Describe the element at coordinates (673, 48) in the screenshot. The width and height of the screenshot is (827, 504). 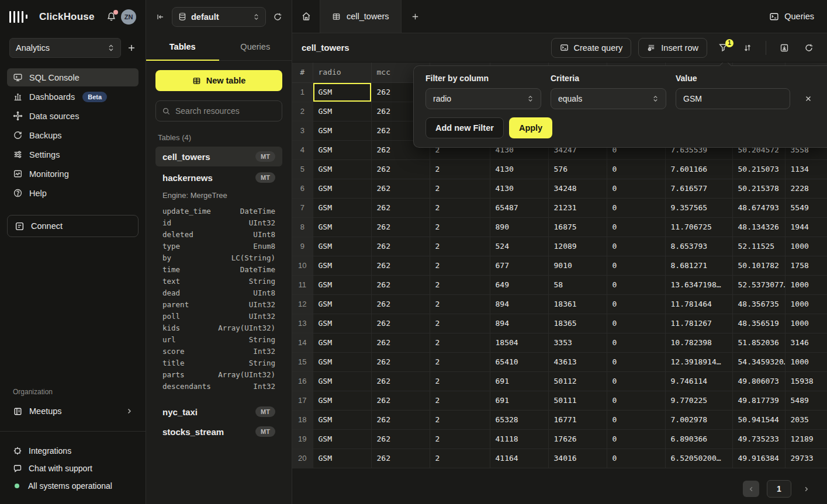
I see `insert-row-button: Insert row` at that location.